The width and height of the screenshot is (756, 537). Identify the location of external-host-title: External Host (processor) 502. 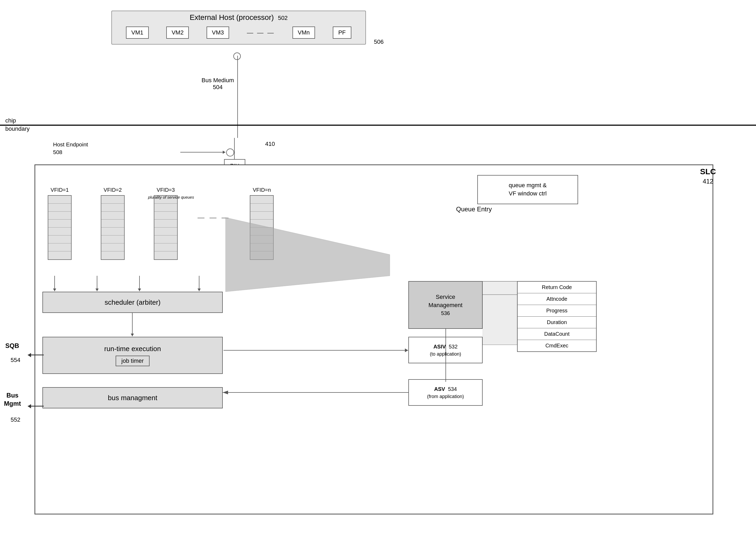
(239, 18).